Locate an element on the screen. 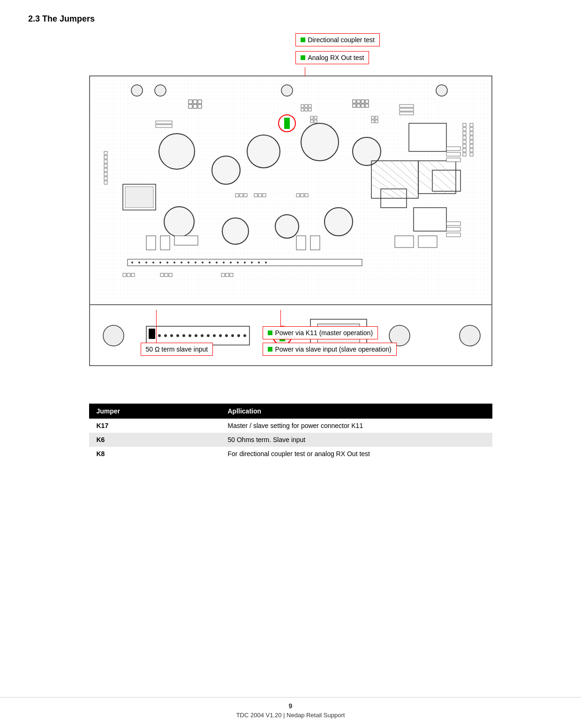 This screenshot has height=728, width=581. tooltip-analog-rx: Analog RX Out test is located at coordinates (332, 58).